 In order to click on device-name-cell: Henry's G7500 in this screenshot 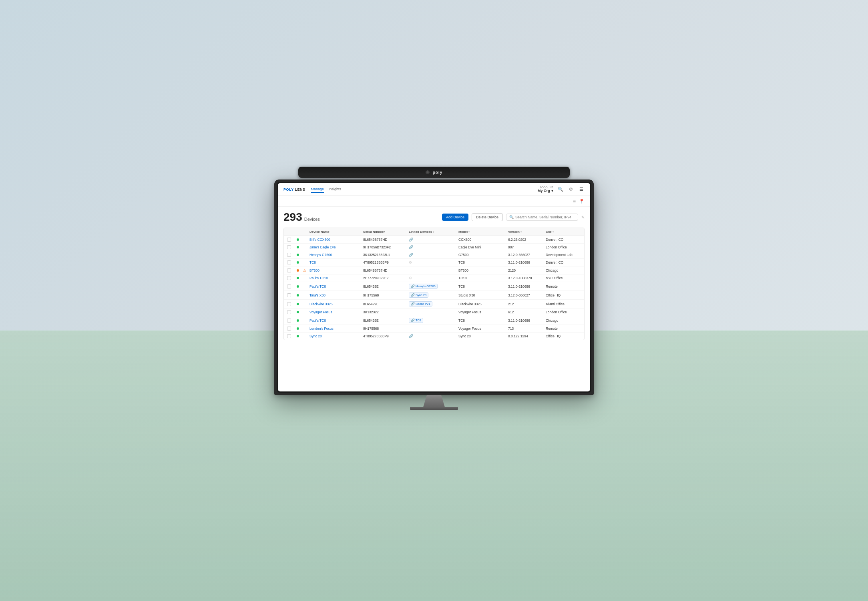, I will do `click(336, 255)`.